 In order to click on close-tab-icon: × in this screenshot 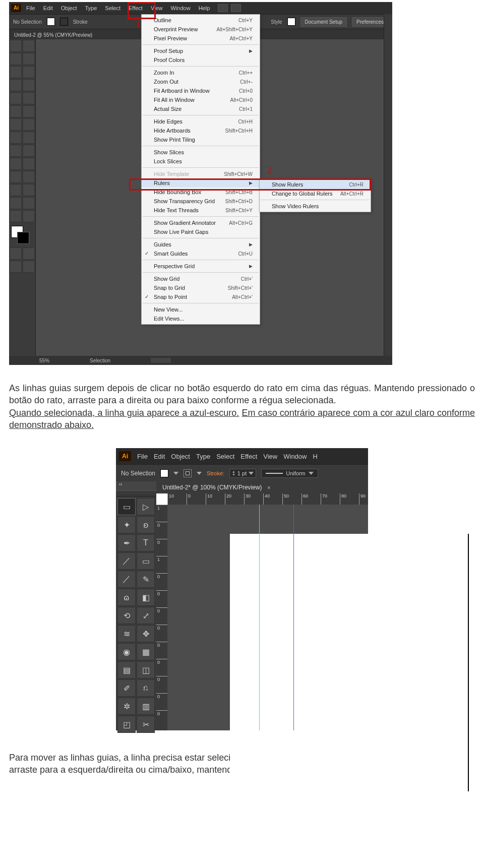, I will do `click(269, 488)`.